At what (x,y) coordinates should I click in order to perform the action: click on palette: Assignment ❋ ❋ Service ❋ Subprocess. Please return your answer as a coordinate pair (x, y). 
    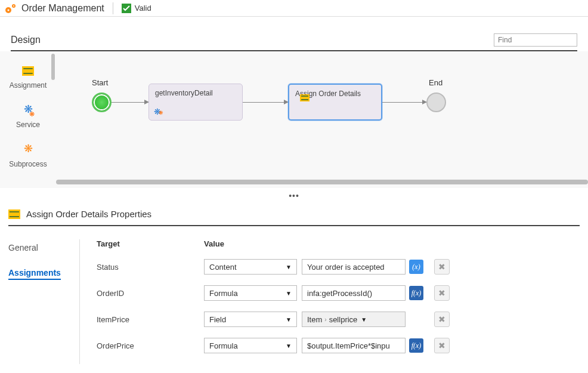
    Looking at the image, I should click on (28, 119).